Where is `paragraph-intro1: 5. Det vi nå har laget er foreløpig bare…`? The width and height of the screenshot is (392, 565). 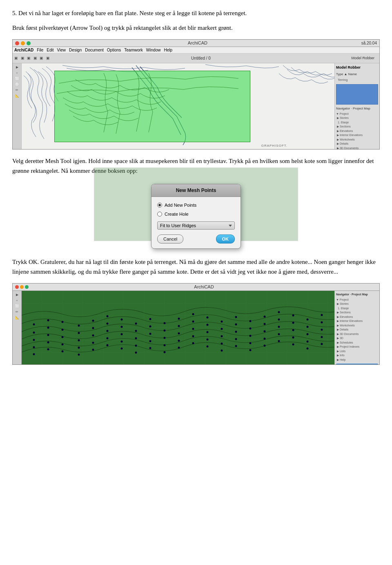 paragraph-intro1: 5. Det vi nå har laget er foreløpig bare… is located at coordinates (196, 13).